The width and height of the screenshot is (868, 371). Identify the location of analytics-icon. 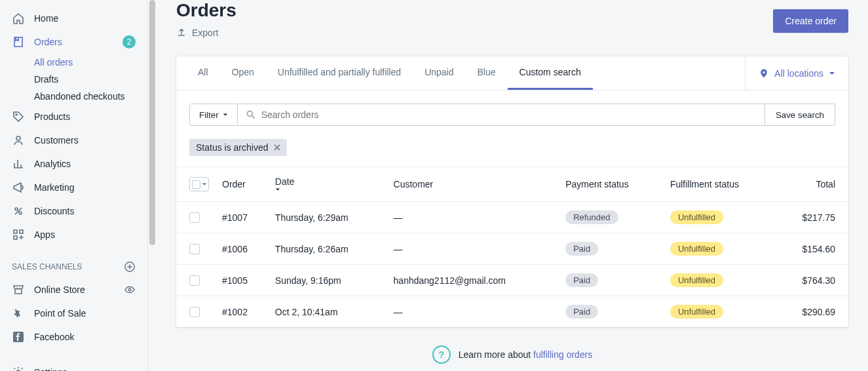
(18, 164).